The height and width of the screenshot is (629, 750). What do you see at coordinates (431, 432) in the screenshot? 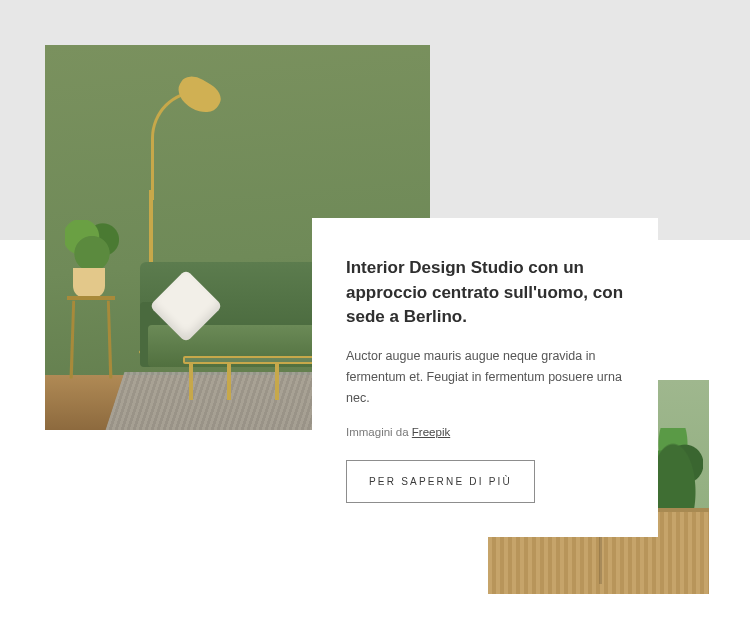
I see `credit-link: Freepik` at bounding box center [431, 432].